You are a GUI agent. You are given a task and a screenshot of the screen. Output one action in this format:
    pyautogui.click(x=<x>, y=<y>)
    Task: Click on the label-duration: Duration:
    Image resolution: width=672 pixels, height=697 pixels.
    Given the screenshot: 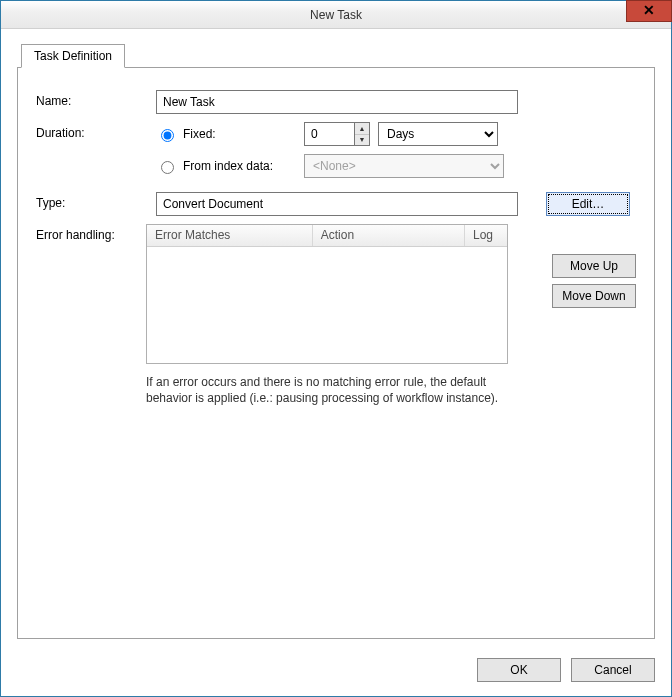 What is the action you would take?
    pyautogui.click(x=96, y=131)
    